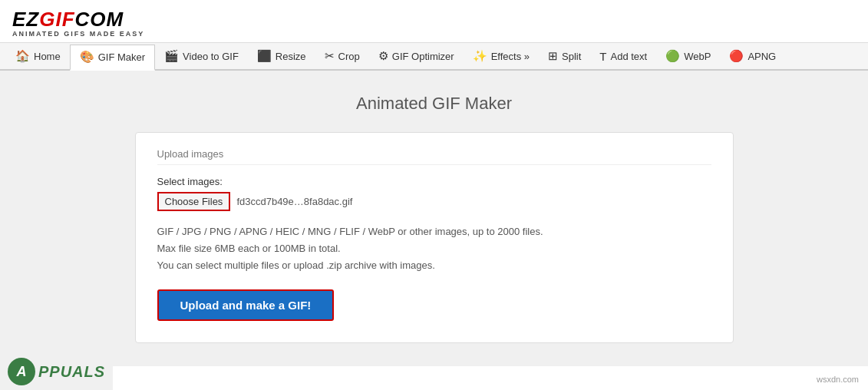 The width and height of the screenshot is (868, 390). Describe the element at coordinates (330, 56) in the screenshot. I see `crop-icon: ✂` at that location.